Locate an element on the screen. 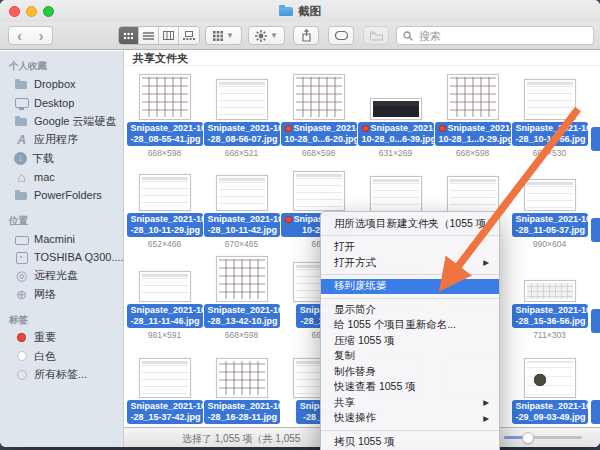  sidebar-item-mac: mac is located at coordinates (62, 178).